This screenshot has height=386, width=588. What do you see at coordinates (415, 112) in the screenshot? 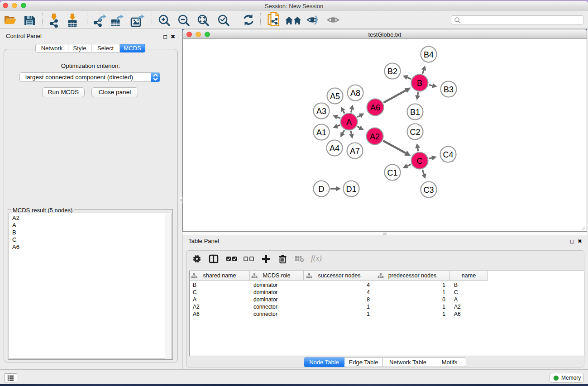
I see `svg-text: B1` at bounding box center [415, 112].